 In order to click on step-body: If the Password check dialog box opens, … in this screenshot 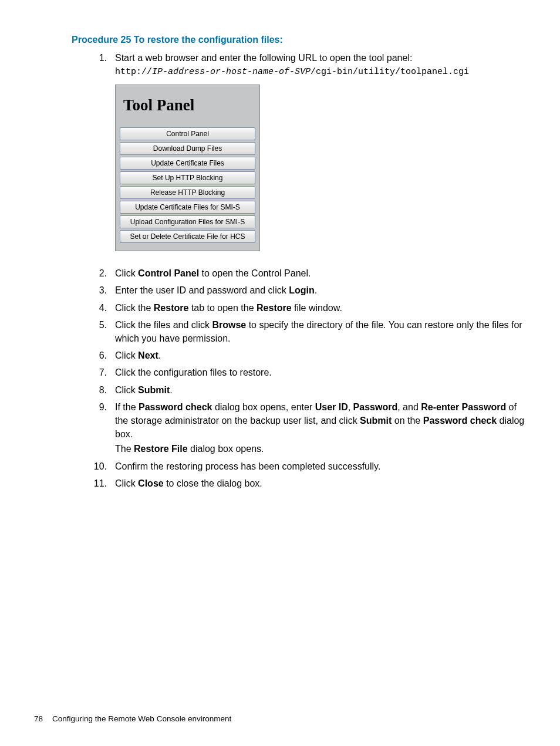, I will do `click(321, 428)`.